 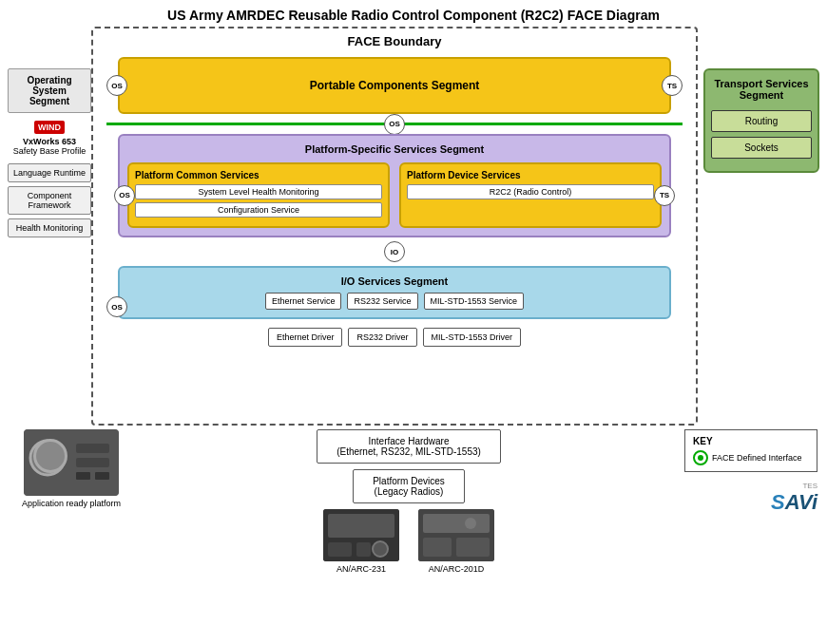 I want to click on platform-devices-line1: Platform Devices, so click(x=409, y=481).